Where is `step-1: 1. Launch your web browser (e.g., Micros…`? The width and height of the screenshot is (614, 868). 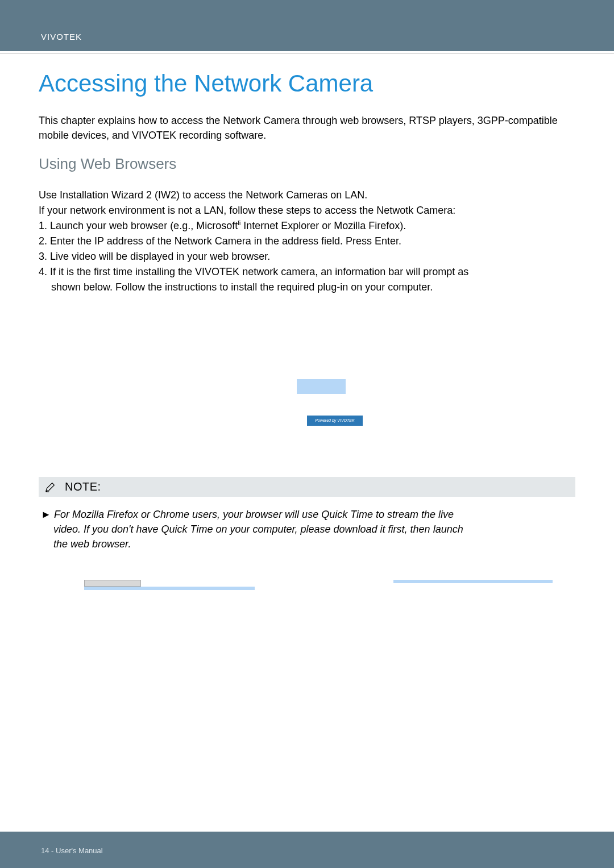
step-1: 1. Launch your web browser (e.g., Micros… is located at coordinates (307, 226).